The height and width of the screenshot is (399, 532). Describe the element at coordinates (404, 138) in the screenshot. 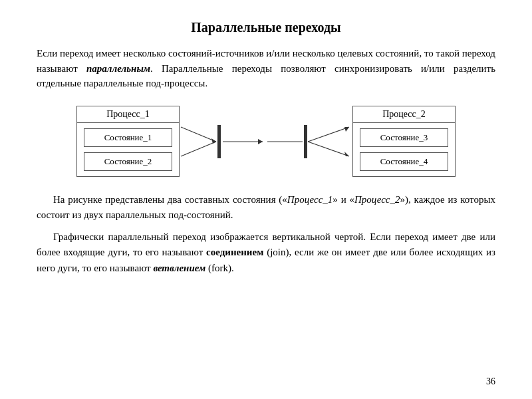

I see `state3: Состояние_3` at that location.